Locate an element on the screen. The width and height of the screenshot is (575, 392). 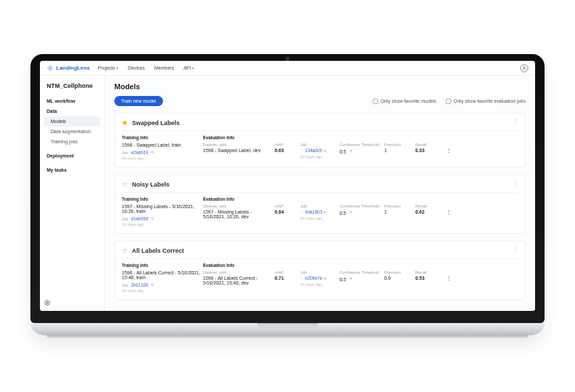
training-job-link: e2aeb14 is located at coordinates (139, 153).